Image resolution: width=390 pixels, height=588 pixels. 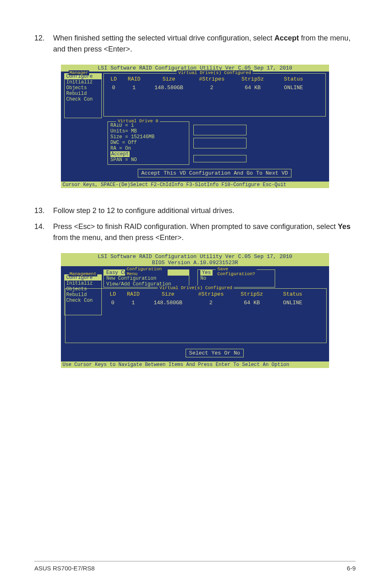 What do you see at coordinates (65, 568) in the screenshot?
I see `footer-left: ASUS RS700-E7/RS8` at bounding box center [65, 568].